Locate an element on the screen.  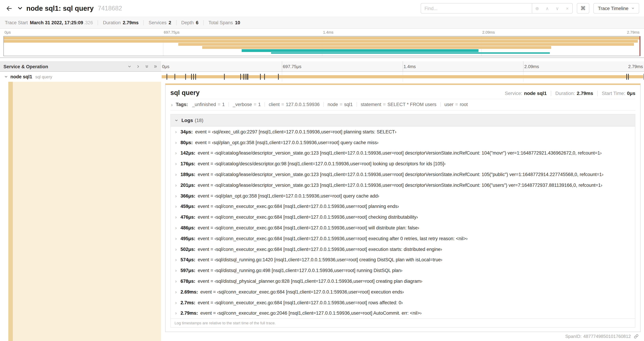
keyboard-shortcuts-button: ⌘ is located at coordinates (583, 8).